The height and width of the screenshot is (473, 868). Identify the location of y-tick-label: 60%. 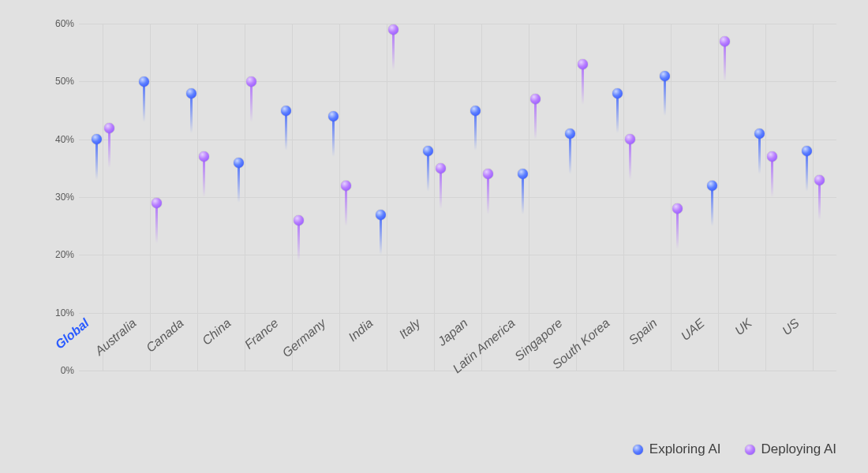
(67, 24).